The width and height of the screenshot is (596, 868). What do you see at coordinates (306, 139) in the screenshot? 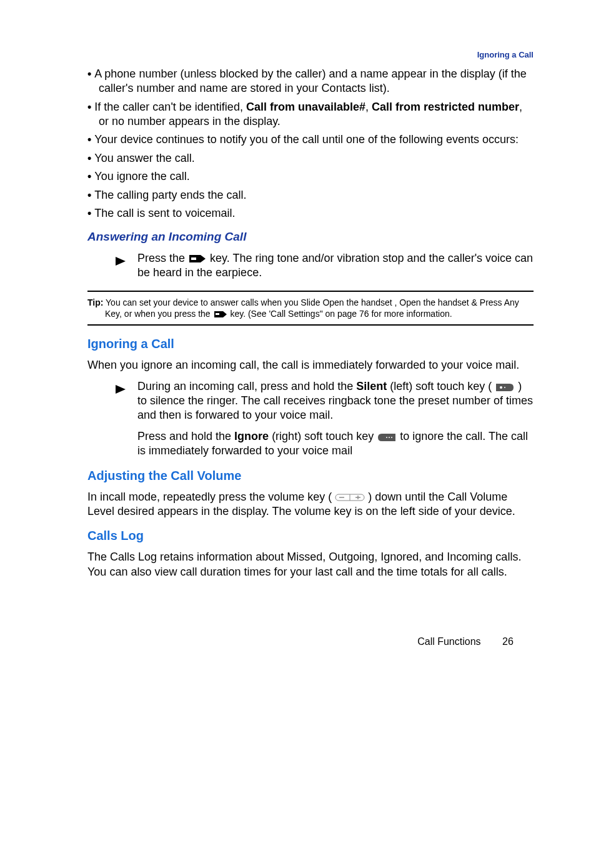
I see `bullet-text: Your device continues to notify you of t…` at bounding box center [306, 139].